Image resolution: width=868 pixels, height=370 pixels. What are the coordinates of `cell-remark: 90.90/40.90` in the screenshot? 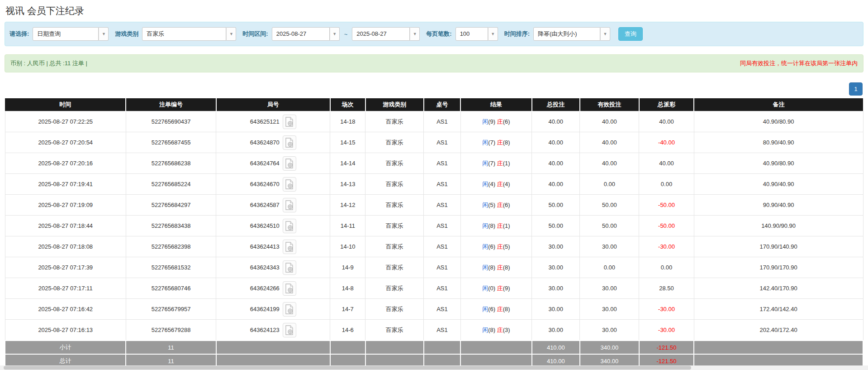 It's located at (778, 205).